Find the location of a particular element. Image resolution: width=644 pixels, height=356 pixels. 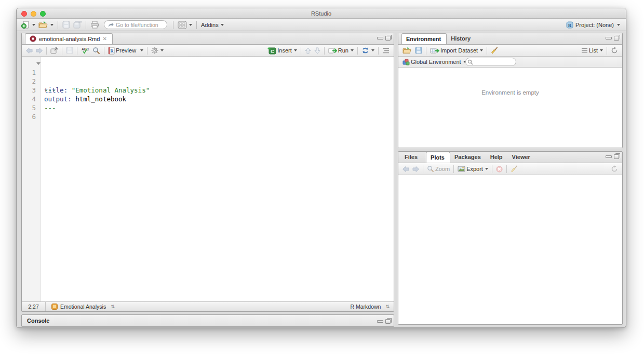

svg-text: R is located at coordinates (112, 51).